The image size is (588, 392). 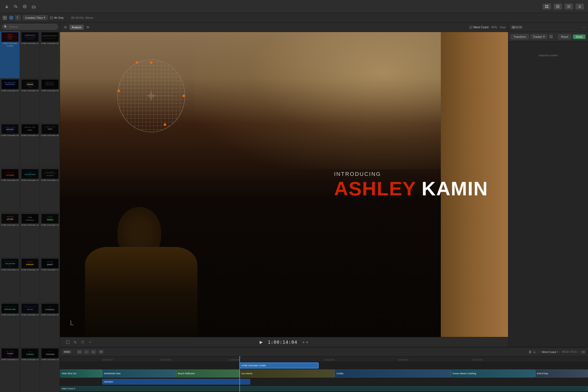 I want to click on svg-text: FUTURE, so click(x=10, y=175).